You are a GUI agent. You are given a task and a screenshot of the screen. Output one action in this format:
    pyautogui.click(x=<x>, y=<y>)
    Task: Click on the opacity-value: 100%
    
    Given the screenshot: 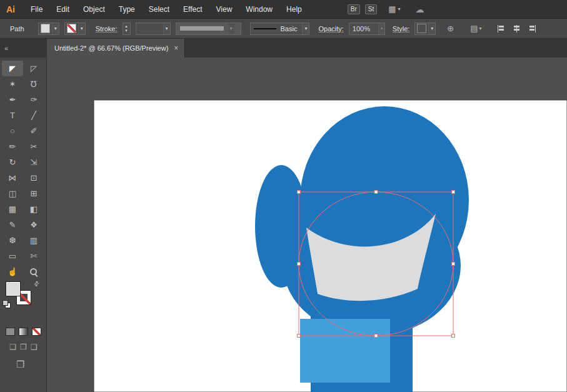 What is the action you would take?
    pyautogui.click(x=361, y=29)
    